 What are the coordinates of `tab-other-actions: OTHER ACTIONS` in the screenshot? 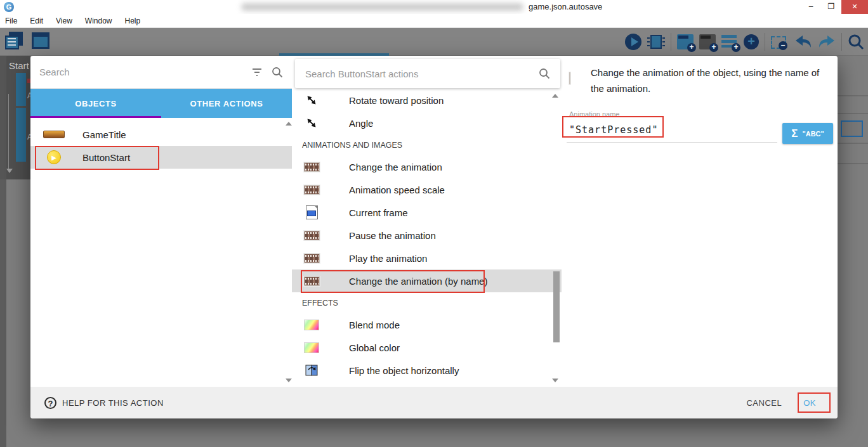 It's located at (227, 103).